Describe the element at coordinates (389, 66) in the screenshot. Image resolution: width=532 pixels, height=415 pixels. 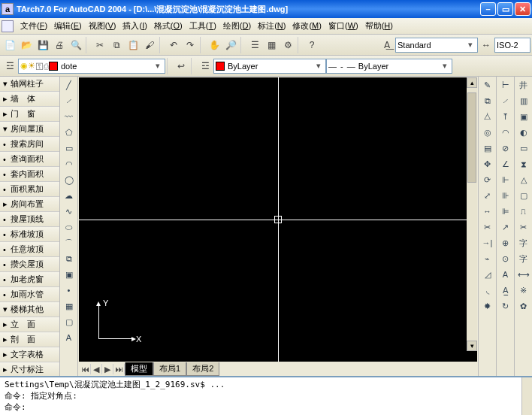
I see `linetype-combo: — - — ByLayer ▾` at that location.